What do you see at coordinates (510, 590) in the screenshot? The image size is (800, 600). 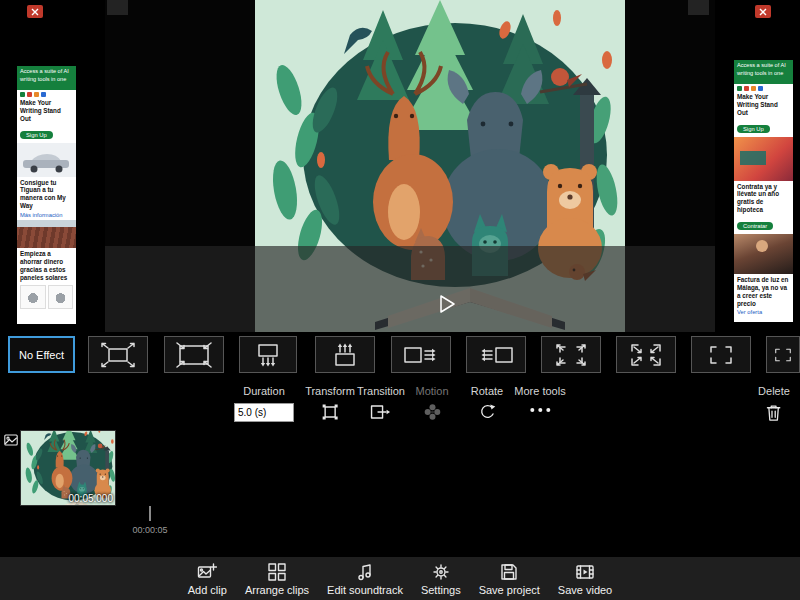 I see `save-project-label: Save project` at bounding box center [510, 590].